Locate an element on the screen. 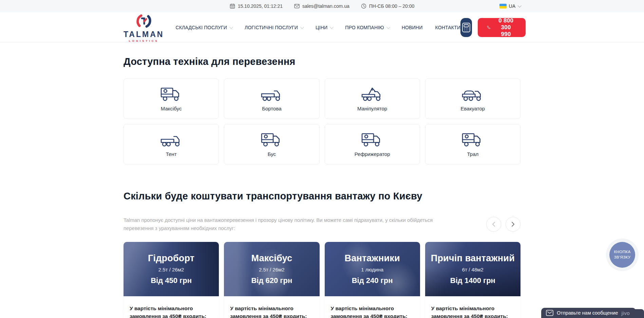 This screenshot has width=644, height=318. price-card-price: Від 1400 грн is located at coordinates (473, 281).